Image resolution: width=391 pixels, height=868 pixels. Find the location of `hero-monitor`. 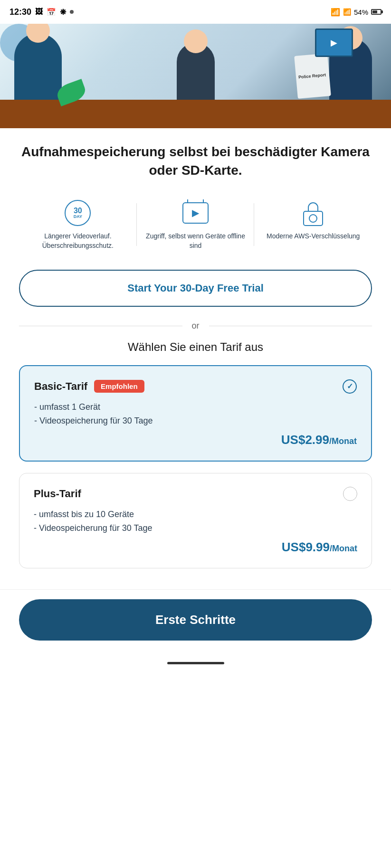

hero-monitor is located at coordinates (334, 43).